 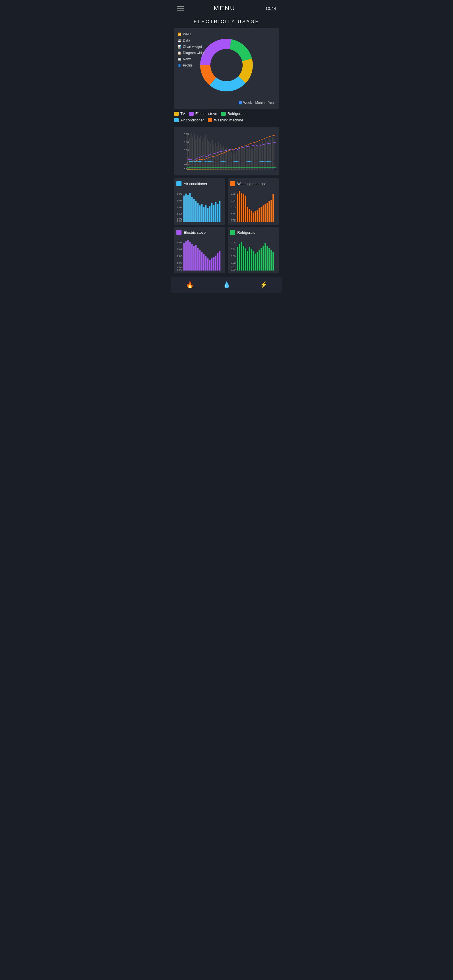 I want to click on app-header: MENU 10:44, so click(x=226, y=8).